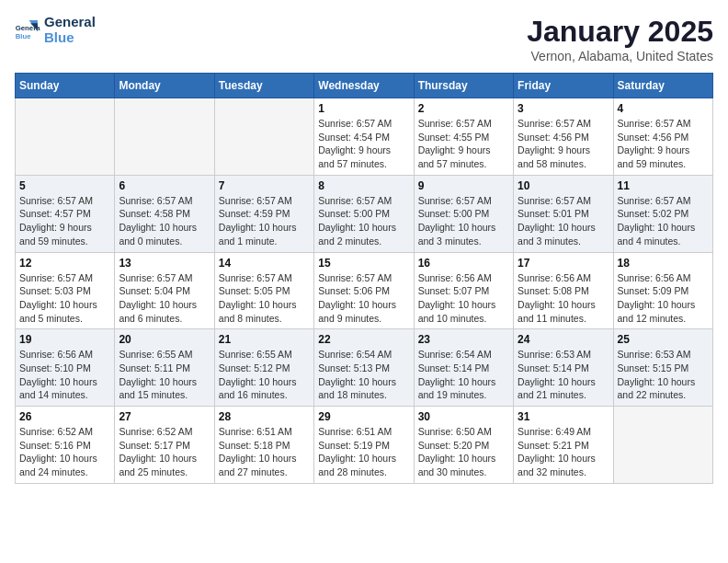 This screenshot has width=728, height=563. Describe the element at coordinates (620, 39) in the screenshot. I see `title-block: January 2025 Vernon, Alabama, United Sta…` at that location.